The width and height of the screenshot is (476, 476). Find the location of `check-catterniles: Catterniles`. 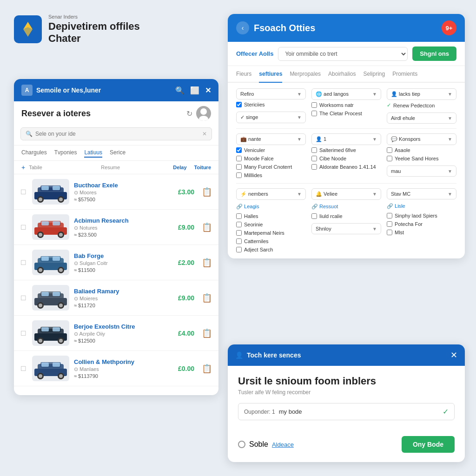

check-catterniles: Catterniles is located at coordinates (271, 241).